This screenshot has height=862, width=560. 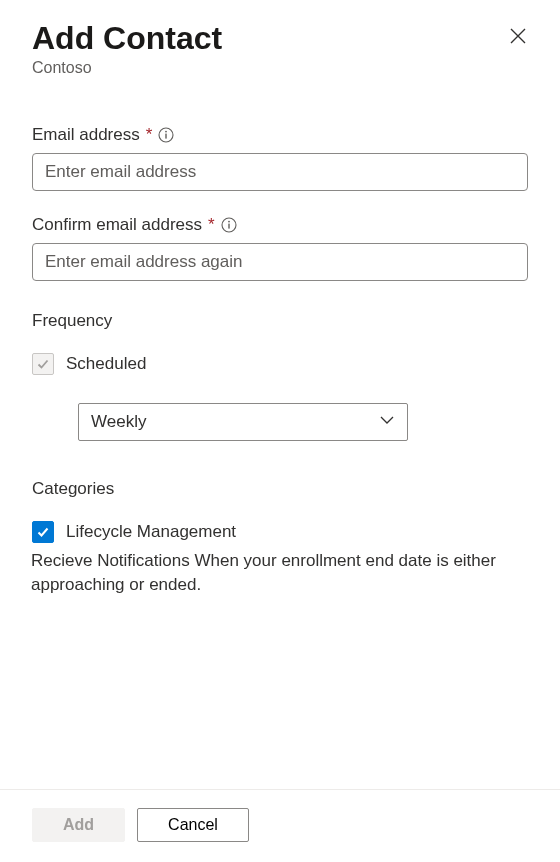 I want to click on lifecycle-checkbox, so click(x=43, y=532).